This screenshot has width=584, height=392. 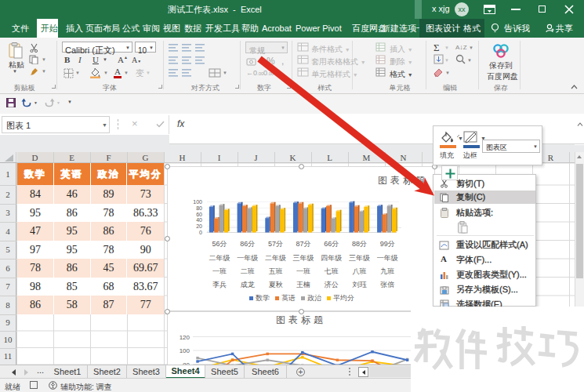 What do you see at coordinates (361, 285) in the screenshot?
I see `svg-text: 刘珏` at bounding box center [361, 285].